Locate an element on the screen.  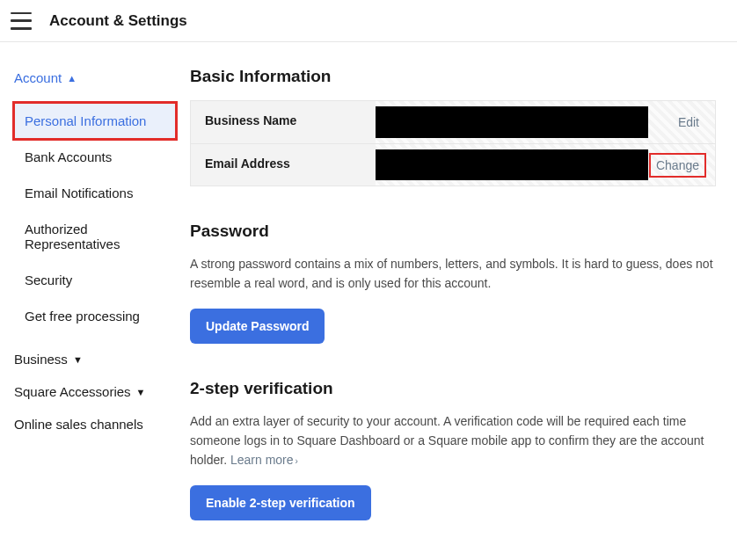
basic-info-table: Business Name Edit Email Address Change is located at coordinates (453, 143).